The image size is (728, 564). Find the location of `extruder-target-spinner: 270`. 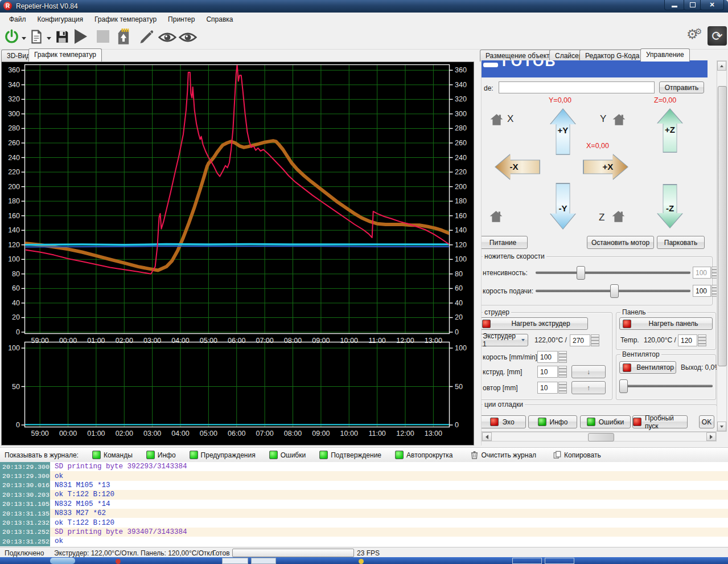

extruder-target-spinner: 270 is located at coordinates (585, 341).